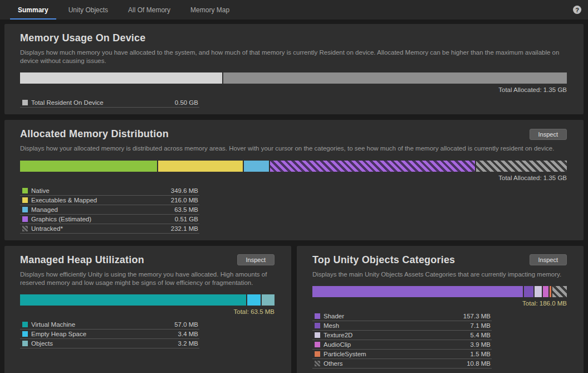  Describe the element at coordinates (529, 292) in the screenshot. I see `bar-segment-mesh` at that location.